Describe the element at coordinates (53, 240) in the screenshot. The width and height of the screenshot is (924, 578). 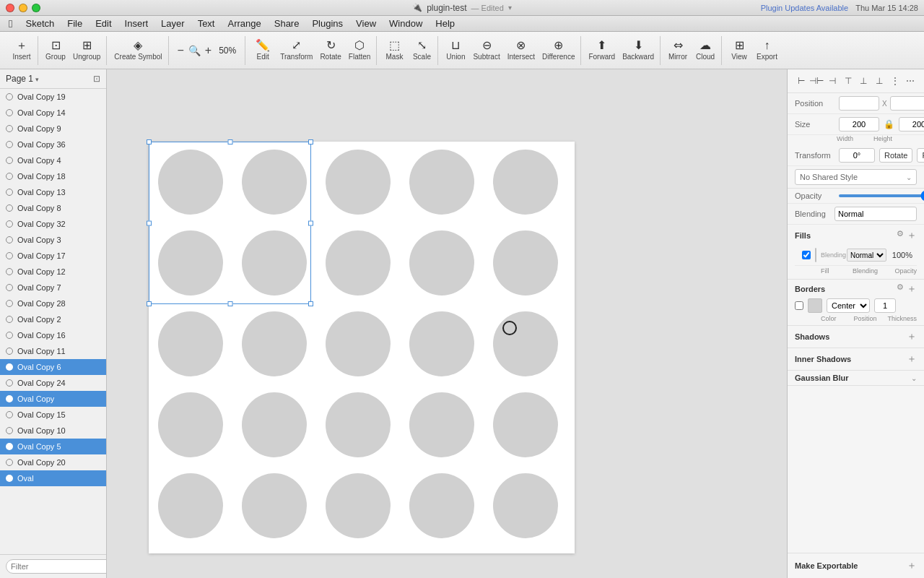
I see `layer-item: Oval Copy 3` at that location.